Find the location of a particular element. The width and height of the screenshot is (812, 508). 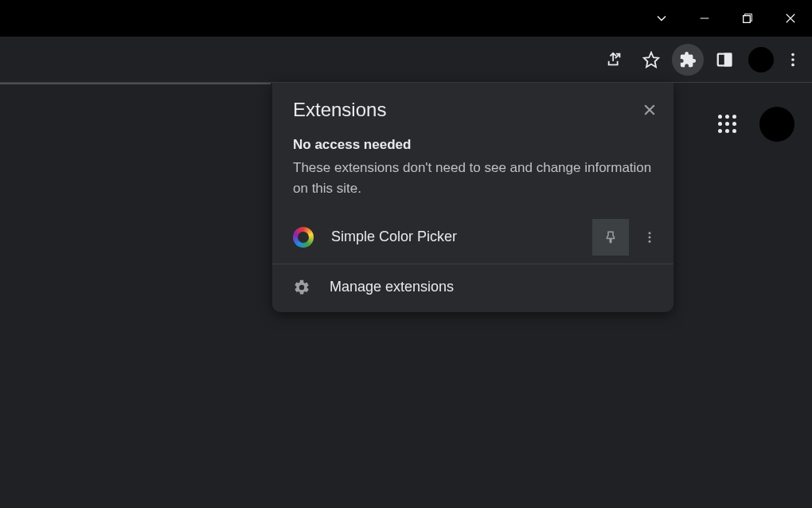

profile-avatar is located at coordinates (761, 60).